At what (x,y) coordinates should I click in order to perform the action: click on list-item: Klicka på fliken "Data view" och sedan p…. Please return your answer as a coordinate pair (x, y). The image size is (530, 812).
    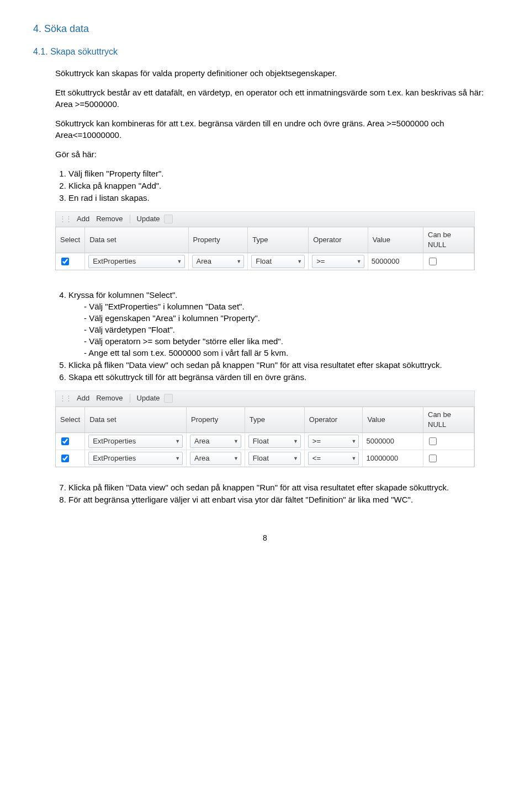
    Looking at the image, I should click on (283, 365).